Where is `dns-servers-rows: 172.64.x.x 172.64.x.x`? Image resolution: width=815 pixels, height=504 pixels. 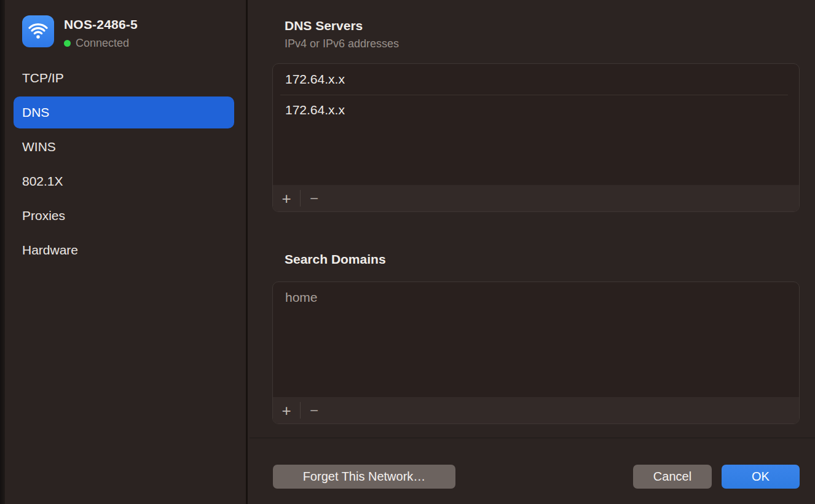
dns-servers-rows: 172.64.x.x 172.64.x.x is located at coordinates (536, 95).